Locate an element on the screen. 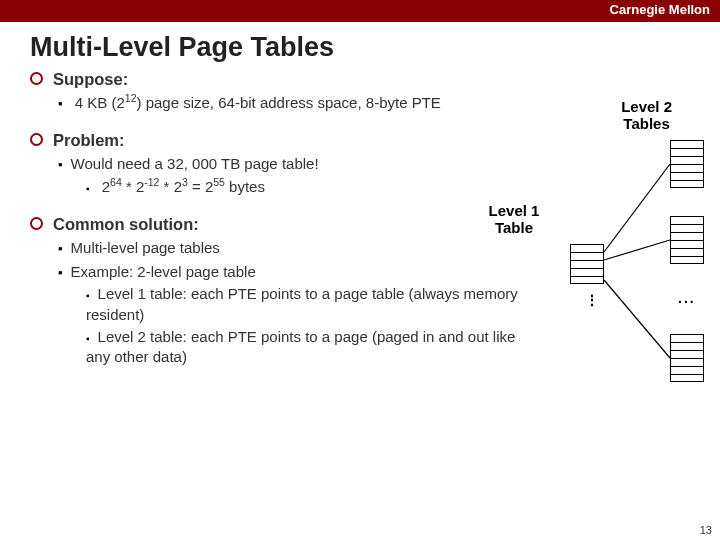  diagram: ⋮ ... is located at coordinates (610, 270).